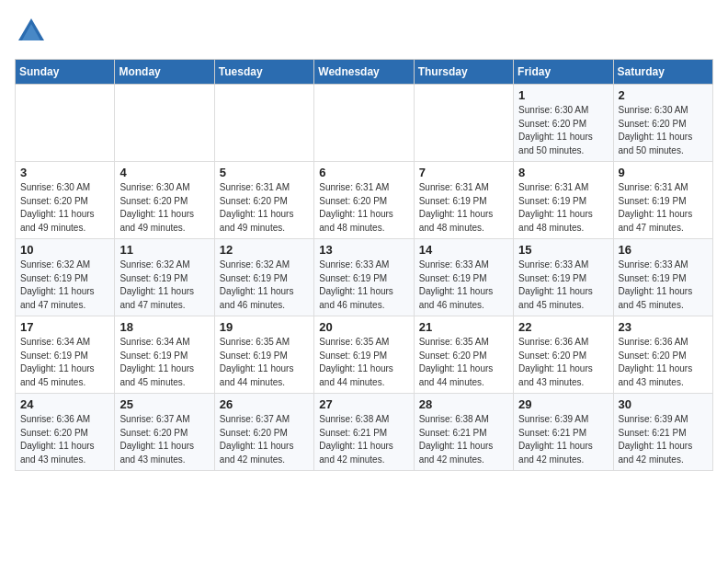  Describe the element at coordinates (165, 72) in the screenshot. I see `day-header-monday: Monday` at that location.